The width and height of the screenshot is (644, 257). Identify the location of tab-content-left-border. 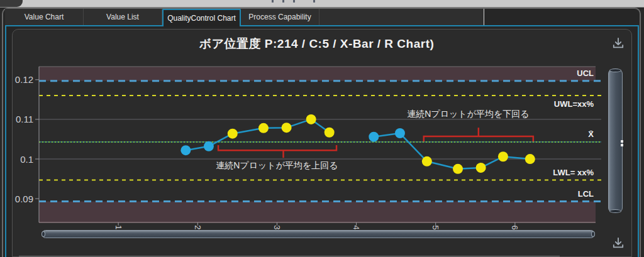
(6, 141).